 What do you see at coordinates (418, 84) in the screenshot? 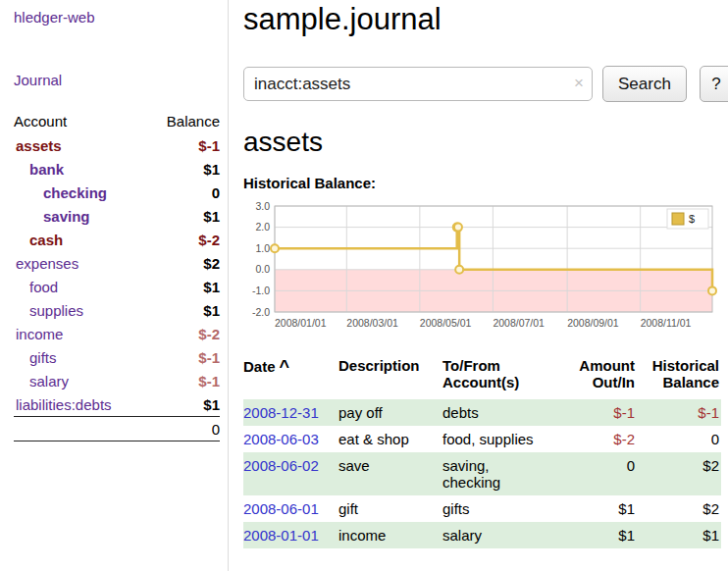
I see `search-input` at bounding box center [418, 84].